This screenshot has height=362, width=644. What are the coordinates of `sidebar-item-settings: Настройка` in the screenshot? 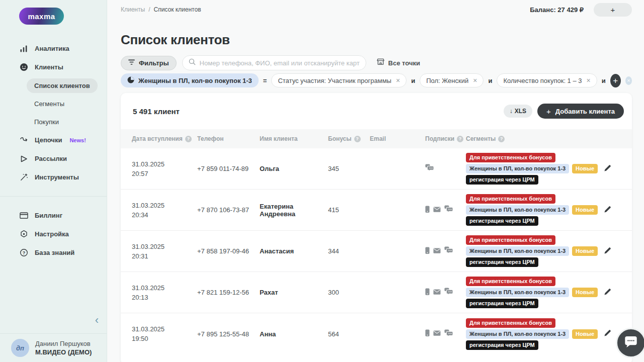 It's located at (53, 234).